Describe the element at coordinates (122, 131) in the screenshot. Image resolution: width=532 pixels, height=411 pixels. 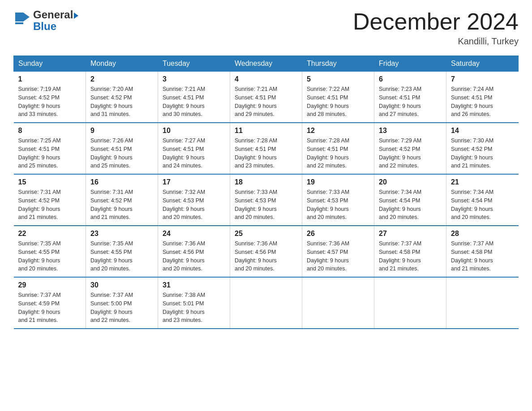
I see `day-number: 9` at that location.